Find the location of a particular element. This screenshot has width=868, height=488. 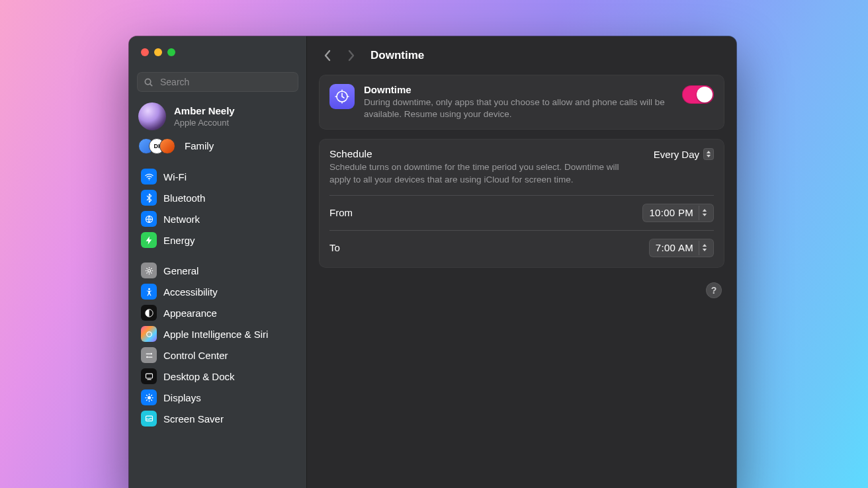

downtime-title: Downtime is located at coordinates (519, 90).